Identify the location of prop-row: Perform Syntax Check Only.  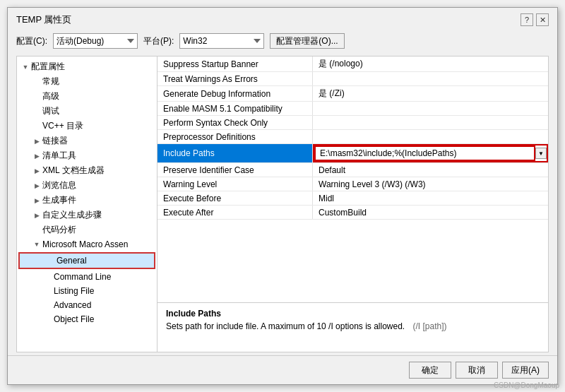
(353, 123).